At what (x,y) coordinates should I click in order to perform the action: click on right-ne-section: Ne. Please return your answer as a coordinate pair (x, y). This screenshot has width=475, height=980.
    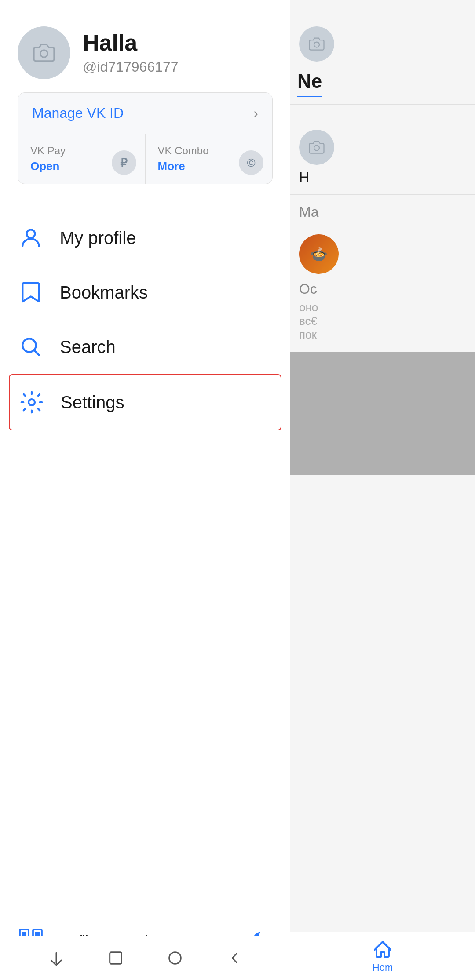
    Looking at the image, I should click on (383, 84).